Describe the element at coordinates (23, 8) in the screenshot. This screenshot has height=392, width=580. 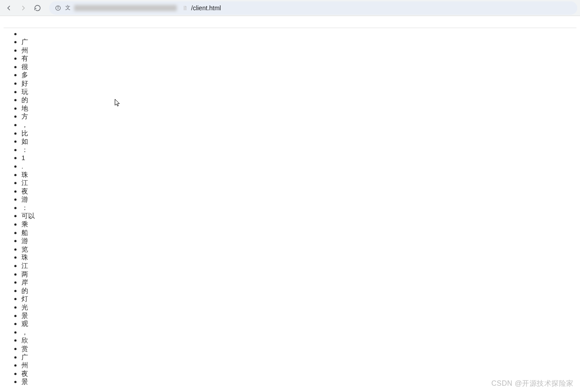
I see `arrow-right-icon` at that location.